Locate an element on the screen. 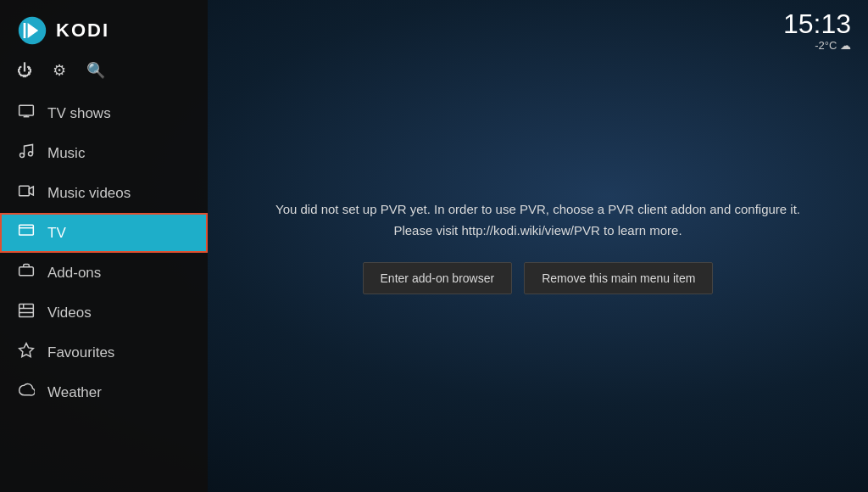  clock-time: 15:13 is located at coordinates (817, 24).